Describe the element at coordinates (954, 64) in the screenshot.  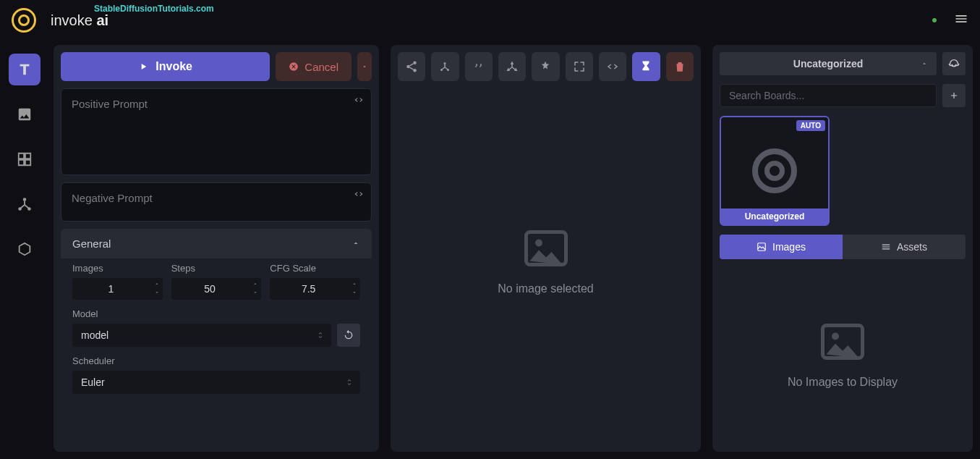
I see `gallery-settings-button` at that location.